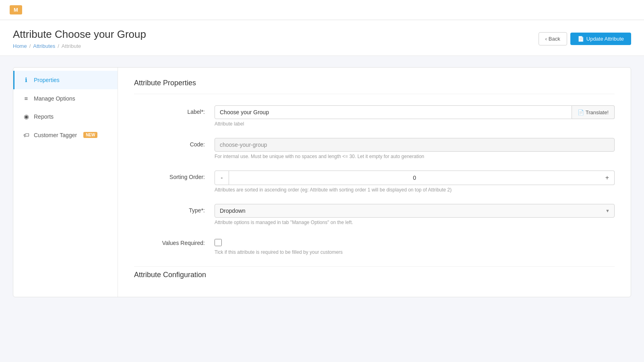 The image size is (644, 362). I want to click on label-field-wrap: 📄 Translate! Attribute label, so click(415, 116).